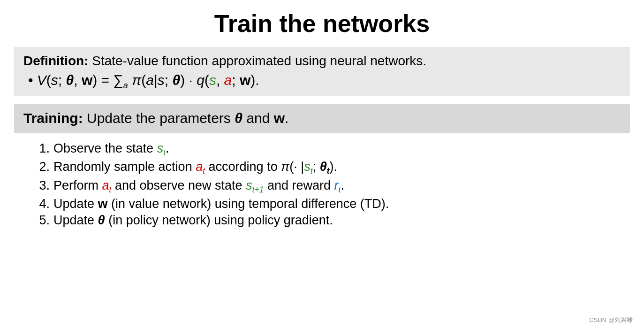 This screenshot has width=644, height=330. Describe the element at coordinates (331, 149) in the screenshot. I see `step-1: 1. Observe the state st.` at that location.